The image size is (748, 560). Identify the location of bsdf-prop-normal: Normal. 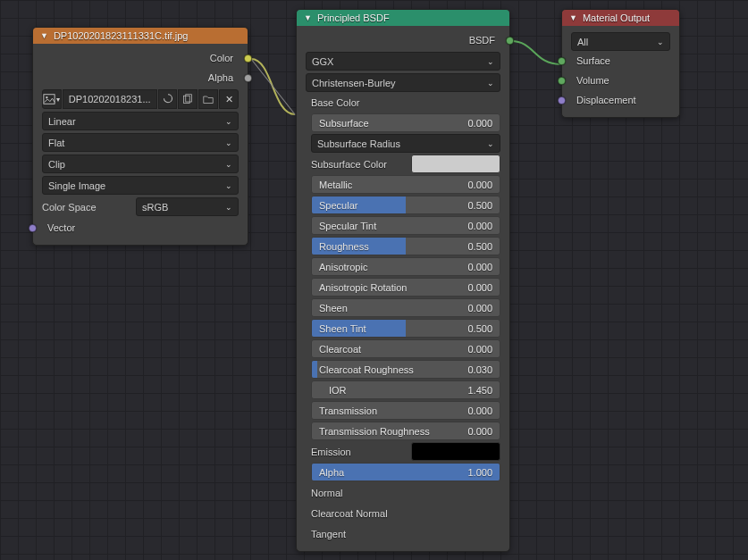
(403, 493).